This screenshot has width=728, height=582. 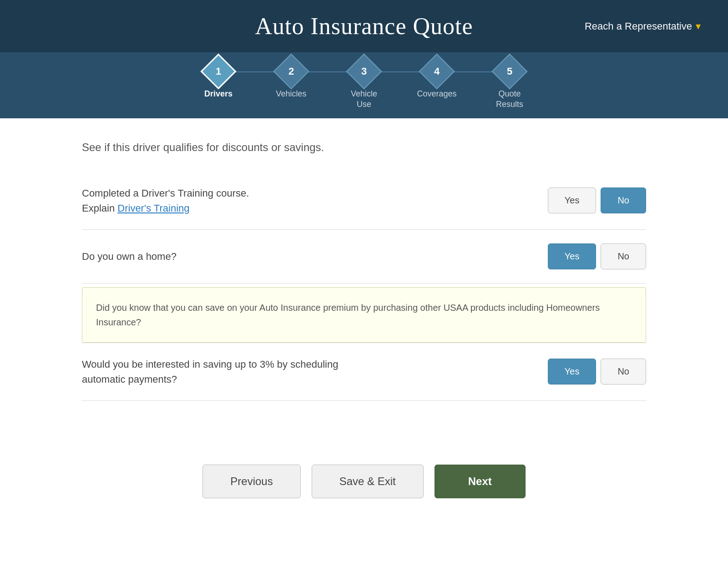 What do you see at coordinates (597, 200) in the screenshot?
I see `drivers-training-buttons: Yes No` at bounding box center [597, 200].